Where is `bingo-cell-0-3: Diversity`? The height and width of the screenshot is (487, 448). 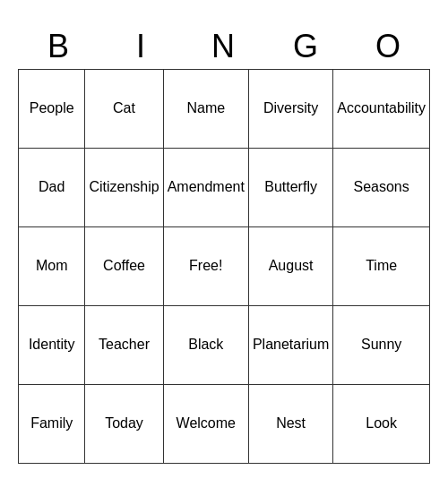 bingo-cell-0-3: Diversity is located at coordinates (291, 109).